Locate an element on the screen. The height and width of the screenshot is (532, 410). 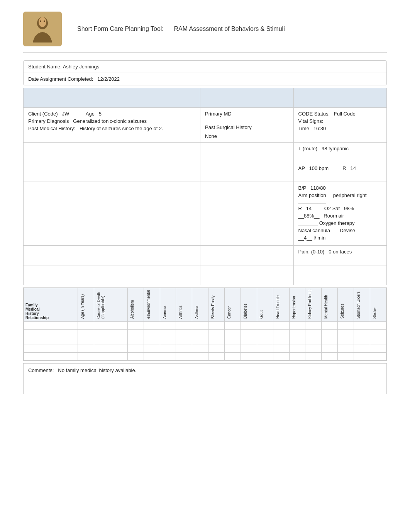
clinical-header-row is located at coordinates (205, 98).